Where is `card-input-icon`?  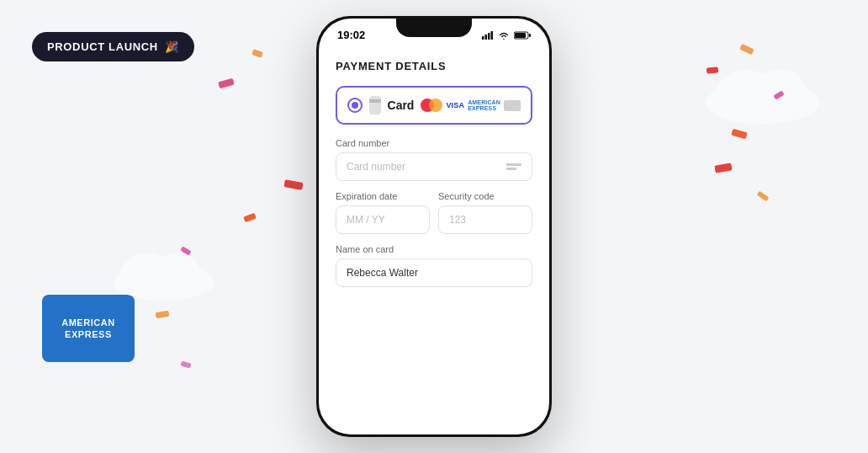 card-input-icon is located at coordinates (514, 167).